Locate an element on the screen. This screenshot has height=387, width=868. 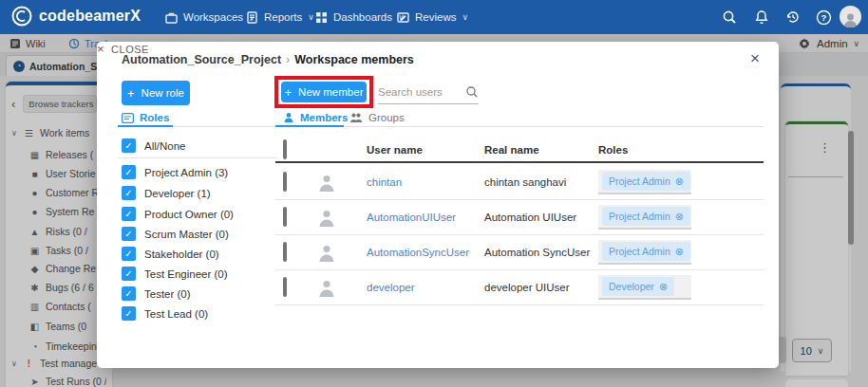
new-member-button: +New member is located at coordinates (324, 92).